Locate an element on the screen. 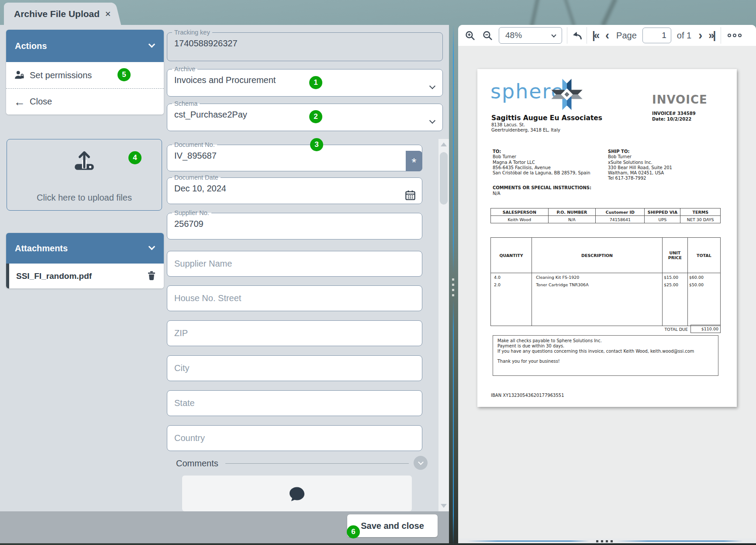 The height and width of the screenshot is (545, 756). panel-splitter-line is located at coordinates (453, 422).